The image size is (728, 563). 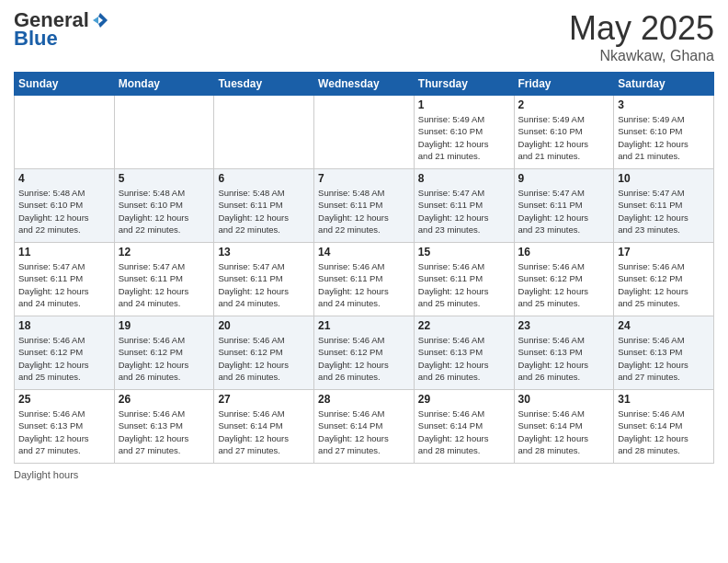 What do you see at coordinates (464, 105) in the screenshot?
I see `day-number: 1` at bounding box center [464, 105].